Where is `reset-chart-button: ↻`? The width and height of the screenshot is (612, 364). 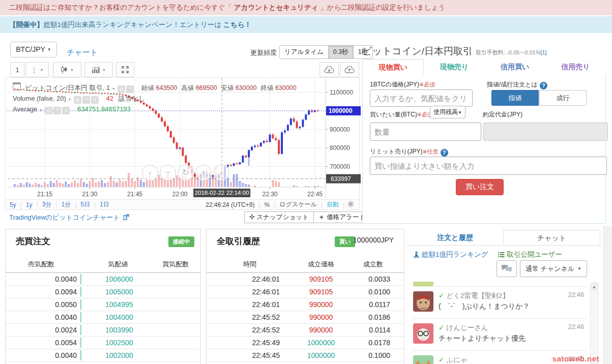 reset-chart-button: ↻ is located at coordinates (186, 173).